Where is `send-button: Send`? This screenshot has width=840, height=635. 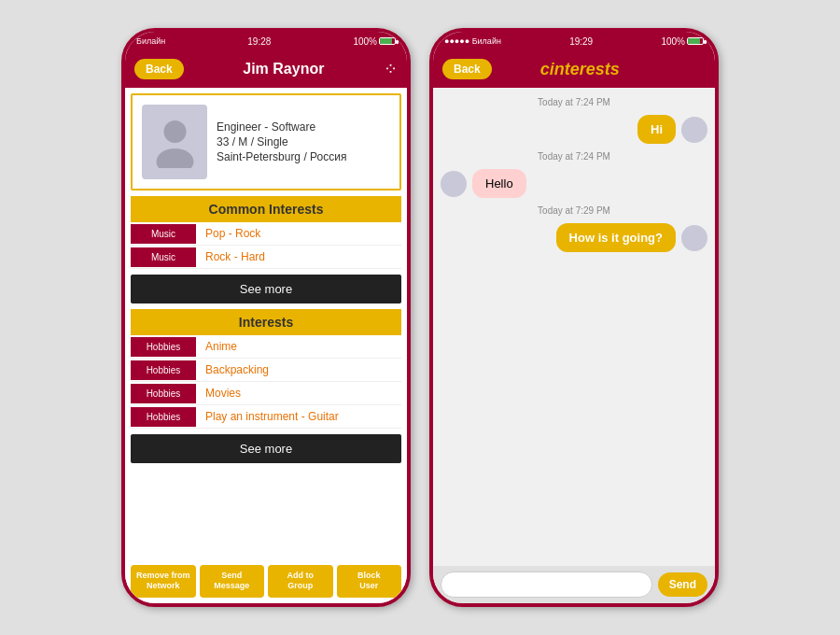
send-button: Send is located at coordinates (683, 585).